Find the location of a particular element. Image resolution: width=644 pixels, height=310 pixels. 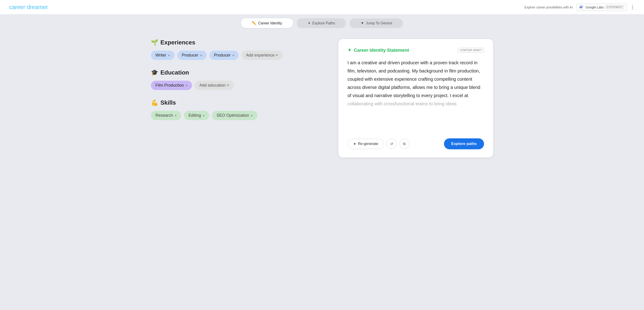

header-right: Explore career possibilities with AI ⚗️ … is located at coordinates (580, 8).